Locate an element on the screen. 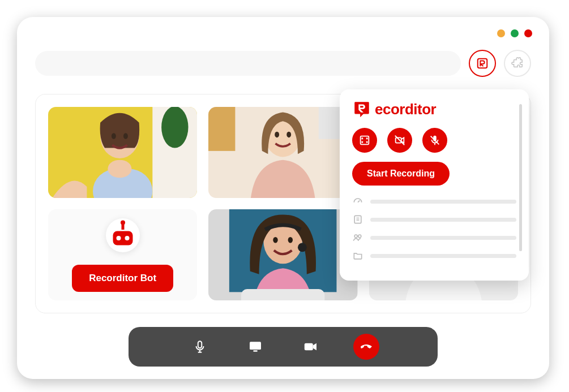 Image resolution: width=569 pixels, height=392 pixels. url-bar is located at coordinates (248, 63).